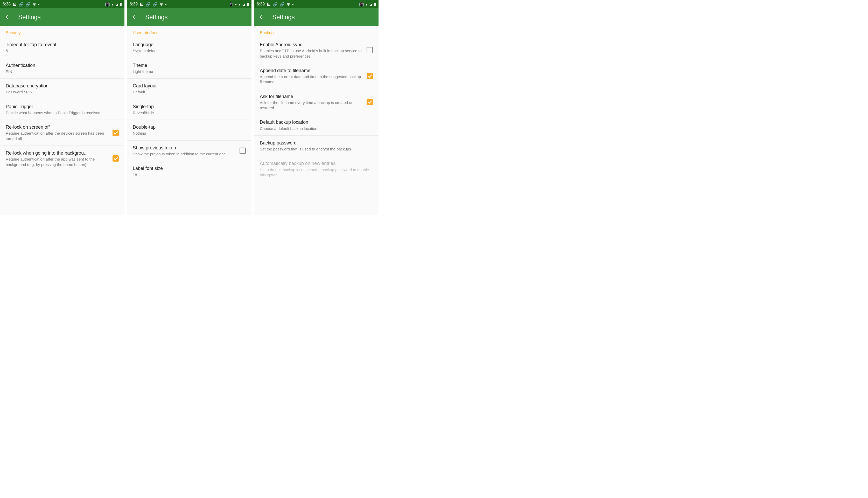  What do you see at coordinates (184, 148) in the screenshot?
I see `row-title: Show previous token` at bounding box center [184, 148].